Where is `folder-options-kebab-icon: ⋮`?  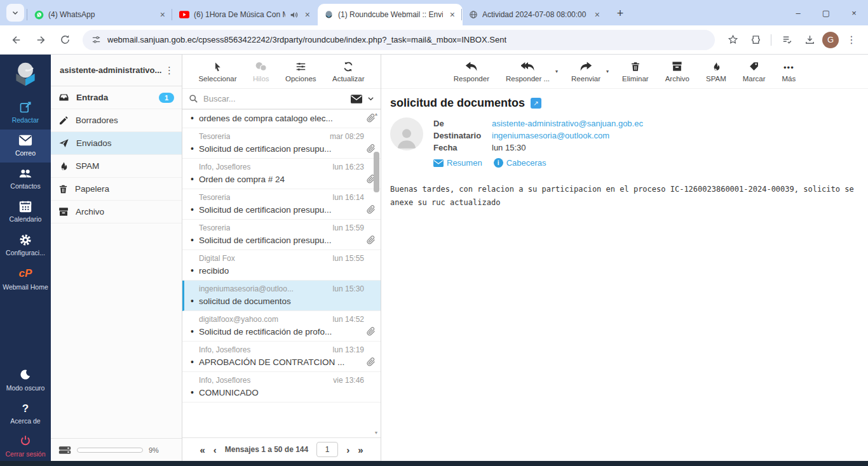 folder-options-kebab-icon: ⋮ is located at coordinates (169, 70).